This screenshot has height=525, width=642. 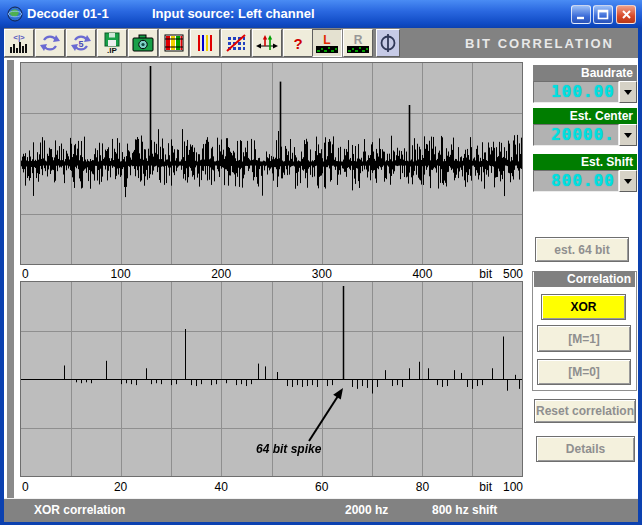 What do you see at coordinates (112, 51) in the screenshot?
I see `save-ip-label: .IP` at bounding box center [112, 51].